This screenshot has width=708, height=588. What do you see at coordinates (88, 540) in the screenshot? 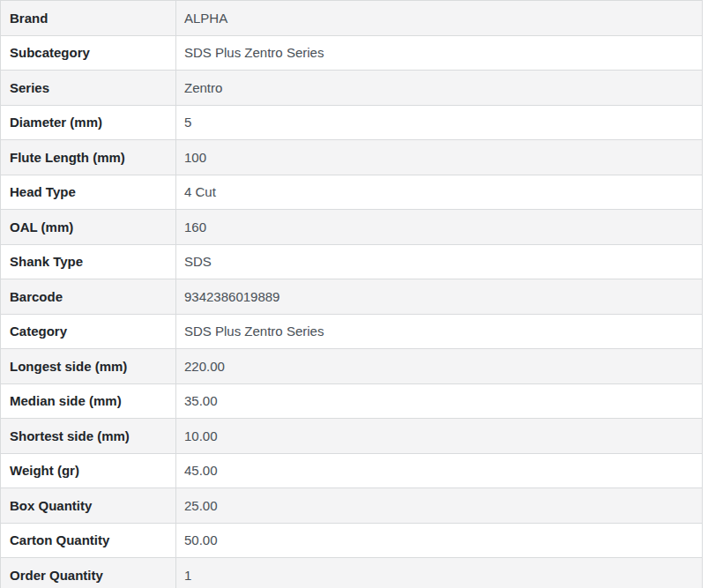
I see `spec-label-cell: Carton Quantity` at bounding box center [88, 540].